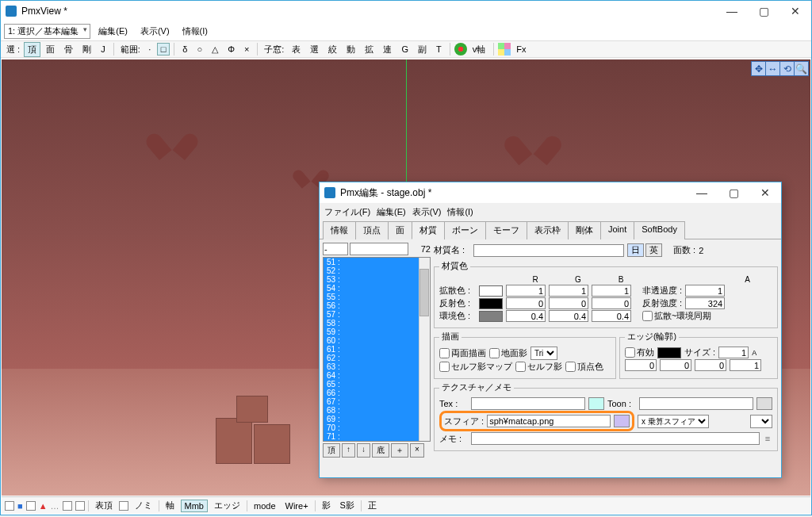  Describe the element at coordinates (377, 366) in the screenshot. I see `list-item: 63 :` at that location.